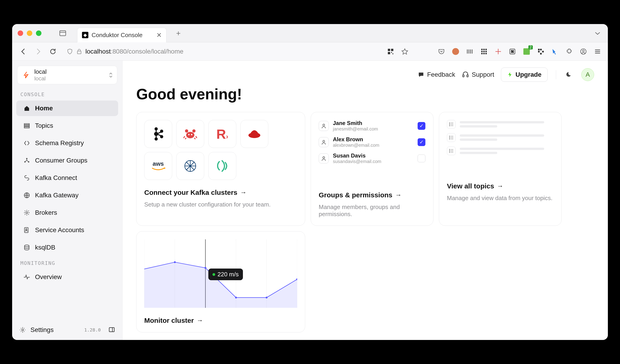 This screenshot has width=620, height=364. What do you see at coordinates (597, 33) in the screenshot?
I see `tabs-dropdown-button` at bounding box center [597, 33].